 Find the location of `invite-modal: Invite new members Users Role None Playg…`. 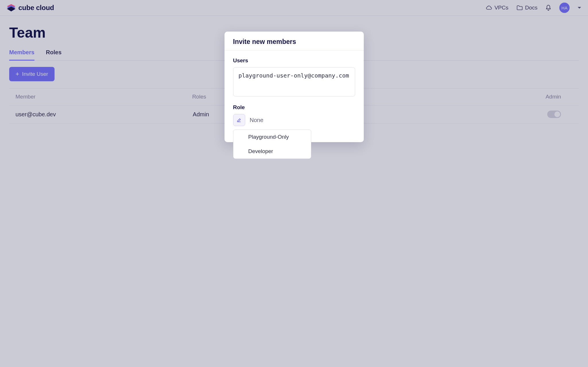

invite-modal: Invite new members Users Role None Playg… is located at coordinates (294, 87).